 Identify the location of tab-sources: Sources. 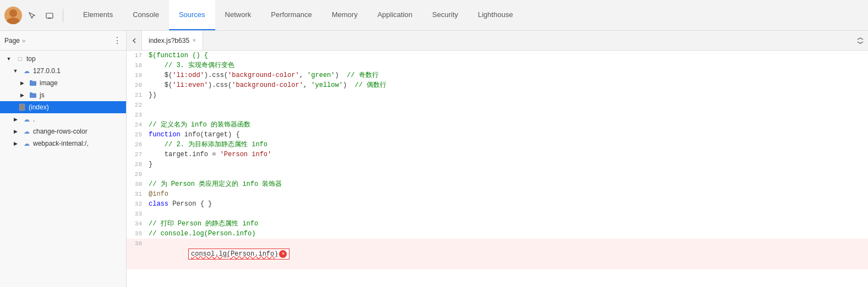
(192, 15).